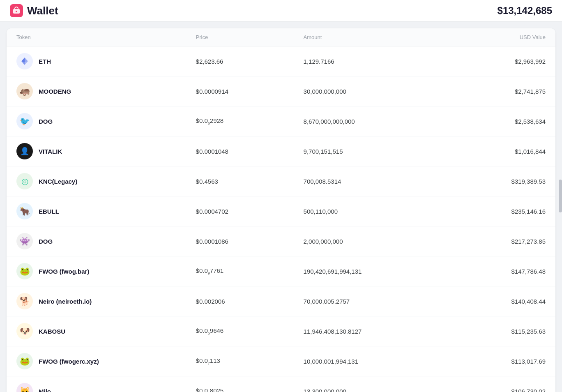 This screenshot has height=392, width=562. What do you see at coordinates (34, 11) in the screenshot?
I see `header-left: Wallet` at bounding box center [34, 11].